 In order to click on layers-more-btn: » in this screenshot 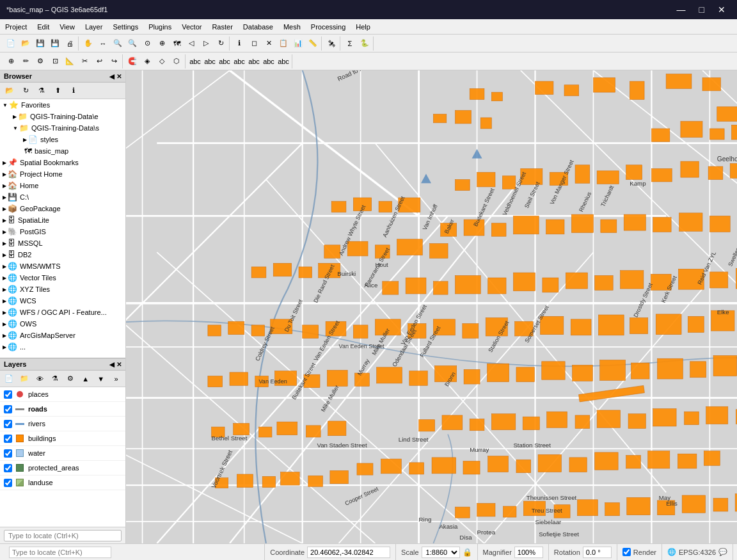, I will do `click(116, 379)`.